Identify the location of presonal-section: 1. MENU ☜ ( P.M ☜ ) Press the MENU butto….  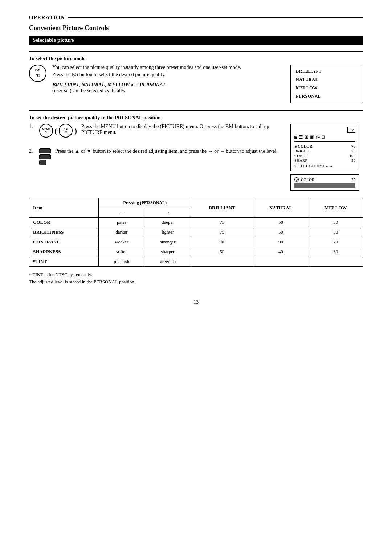
(196, 157).